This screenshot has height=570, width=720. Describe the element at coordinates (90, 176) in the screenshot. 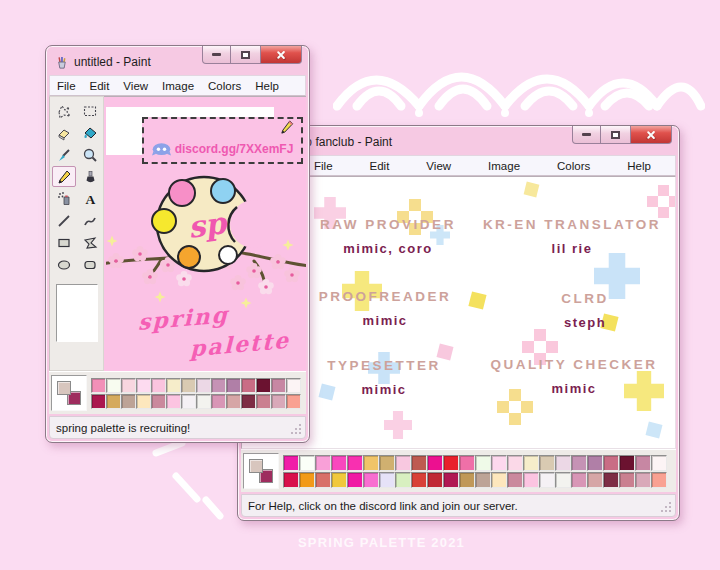

I see `tool-brush-button` at that location.